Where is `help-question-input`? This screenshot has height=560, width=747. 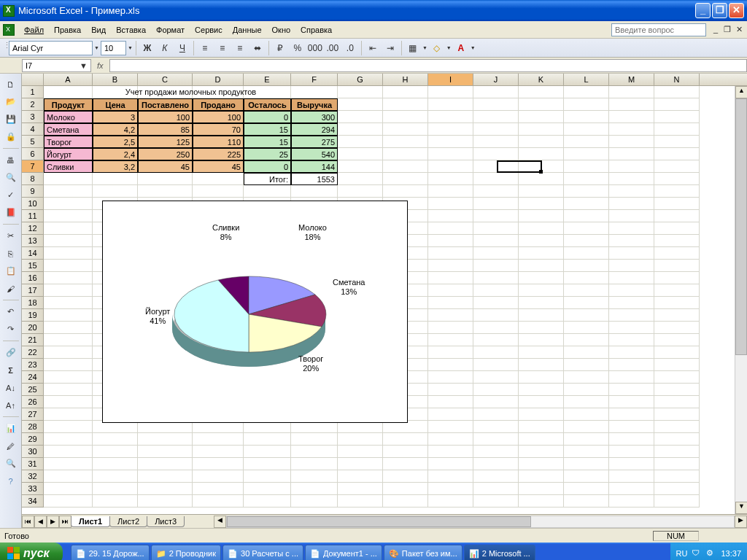 help-question-input is located at coordinates (659, 30).